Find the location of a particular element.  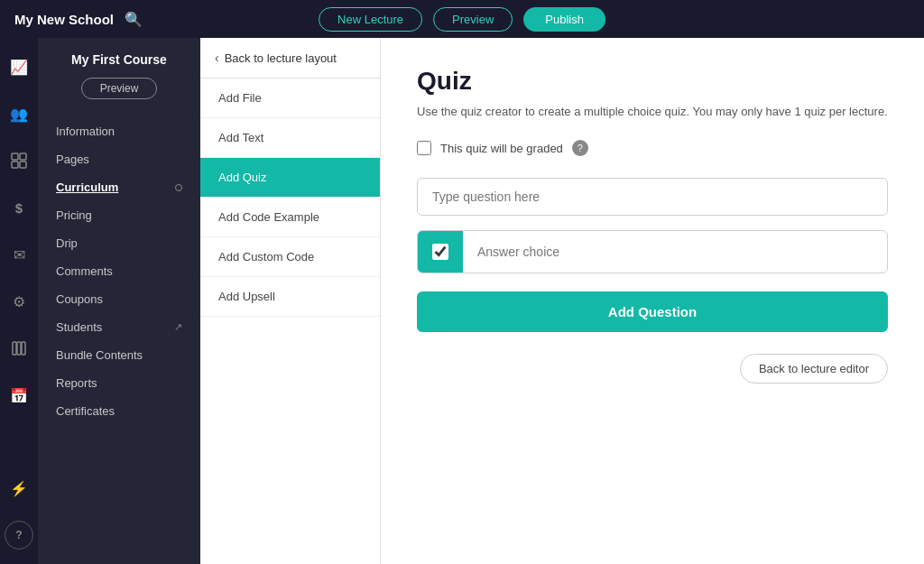

analytics-icon: 📈 is located at coordinates (19, 67).